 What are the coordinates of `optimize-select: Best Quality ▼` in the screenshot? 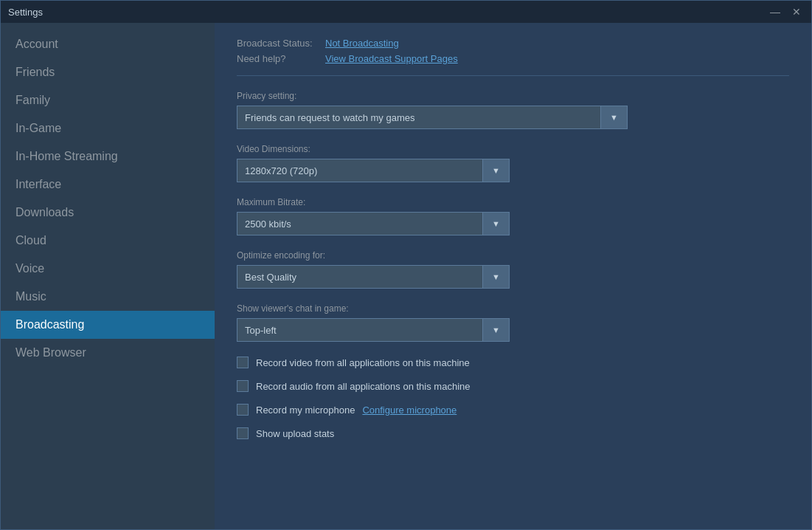 It's located at (373, 277).